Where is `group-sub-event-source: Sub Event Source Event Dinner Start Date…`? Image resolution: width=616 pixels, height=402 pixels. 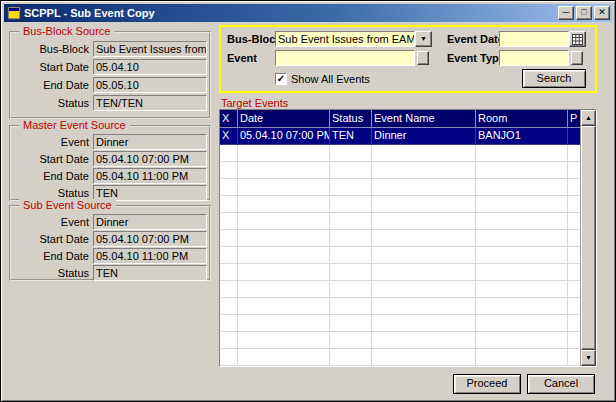
group-sub-event-source: Sub Event Source Event Dinner Start Date… is located at coordinates (110, 243).